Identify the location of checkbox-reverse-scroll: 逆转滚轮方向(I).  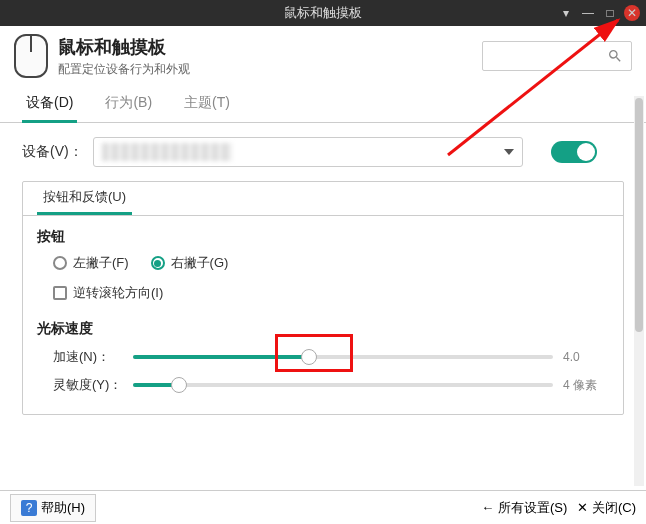
(331, 293).